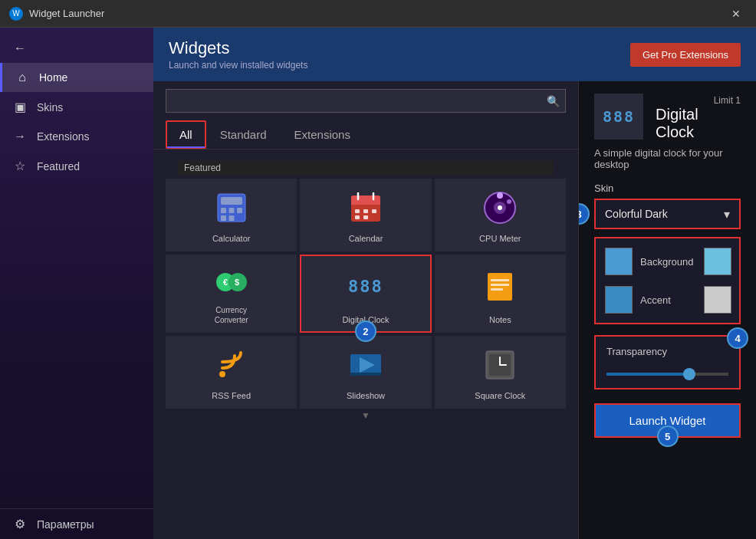 The width and height of the screenshot is (756, 539). What do you see at coordinates (500, 396) in the screenshot?
I see `square-clock-label: Square Clock` at bounding box center [500, 396].